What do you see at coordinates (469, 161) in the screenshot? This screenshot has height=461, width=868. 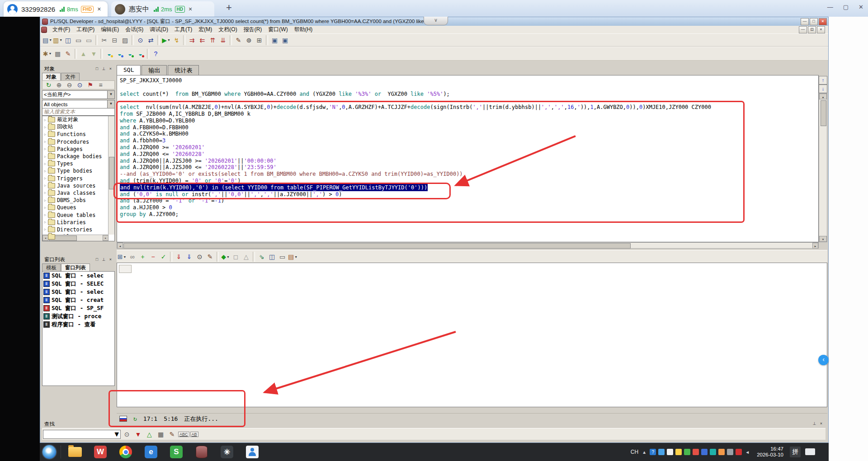 I see `code-line: and A.JZRQ00||A.JZSJ00 >= '20260201'||'0…` at bounding box center [469, 161].